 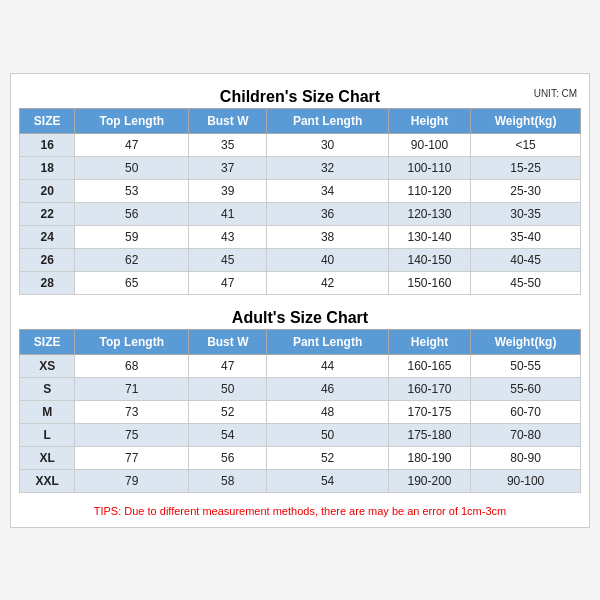 What do you see at coordinates (328, 412) in the screenshot?
I see `data-cell: 48` at bounding box center [328, 412].